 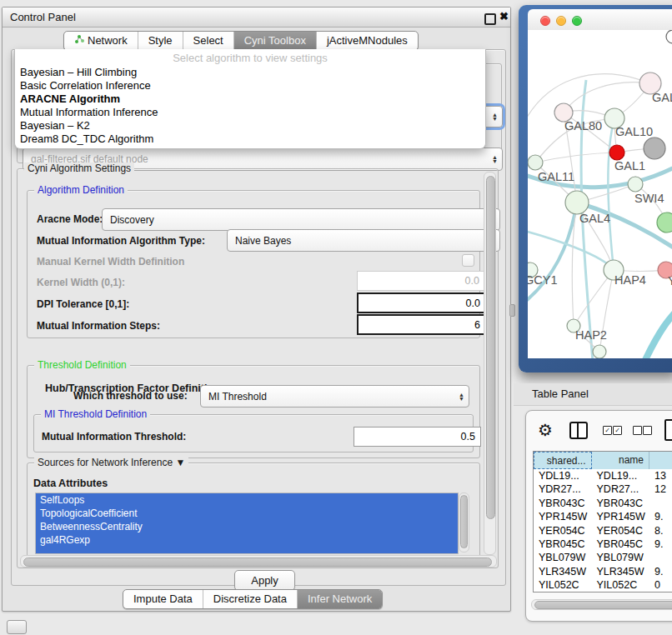 What do you see at coordinates (163, 599) in the screenshot?
I see `tab-impute-data: Impute Data` at bounding box center [163, 599].